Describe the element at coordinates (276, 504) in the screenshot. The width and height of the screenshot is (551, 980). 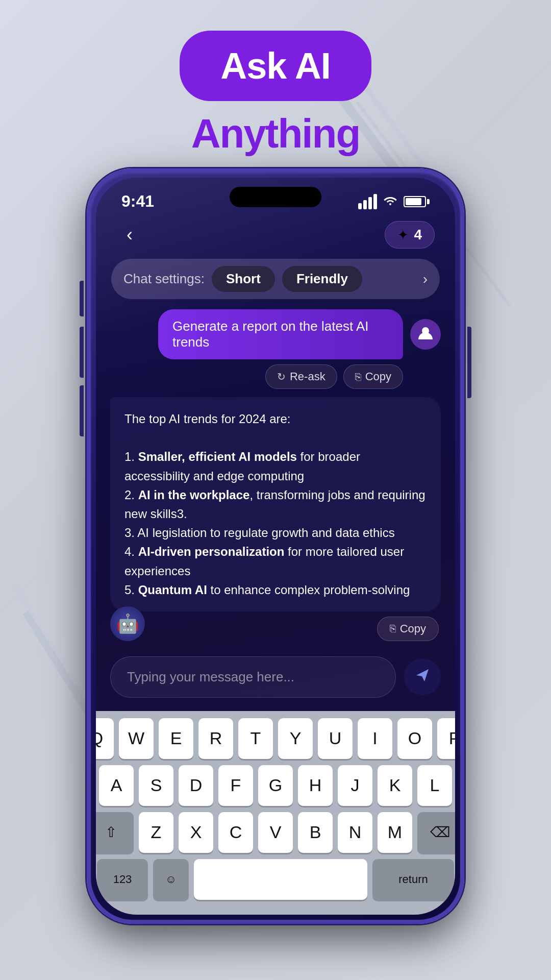
I see `ai-bubble: The top AI trends for 2024 are: 1. Small…` at that location.